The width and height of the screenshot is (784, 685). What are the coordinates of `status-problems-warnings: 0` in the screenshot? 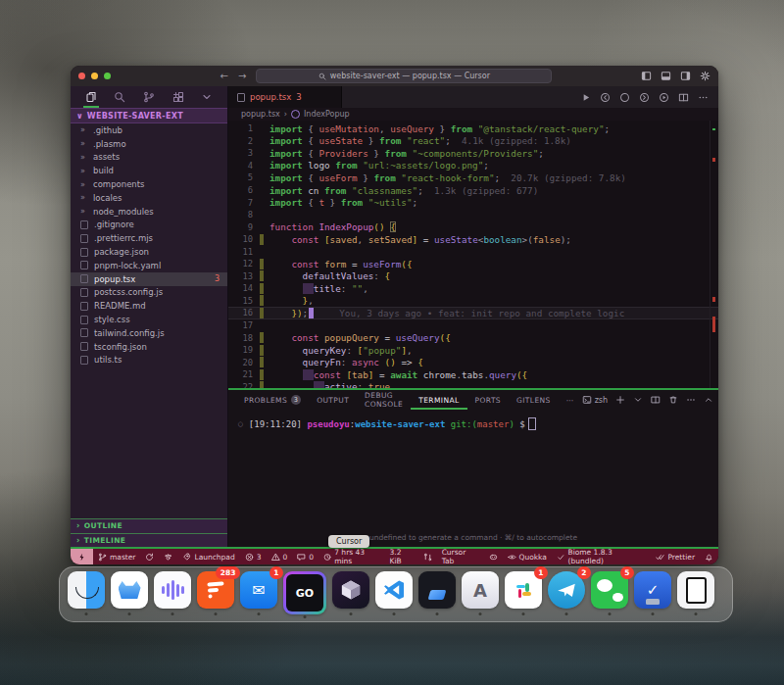 It's located at (280, 557).